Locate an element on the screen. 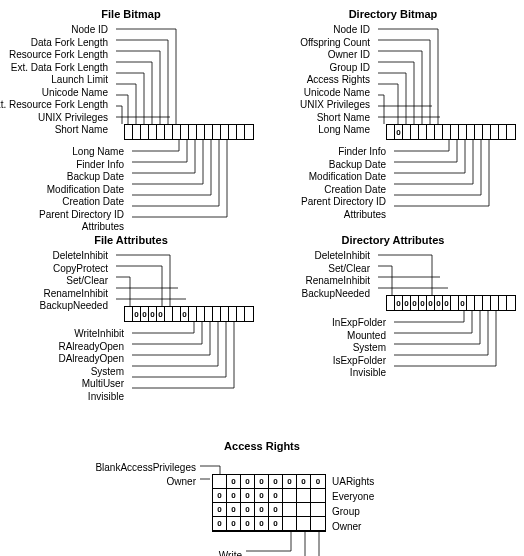 The height and width of the screenshot is (556, 524). label: Creation Date is located at coordinates (93, 202).